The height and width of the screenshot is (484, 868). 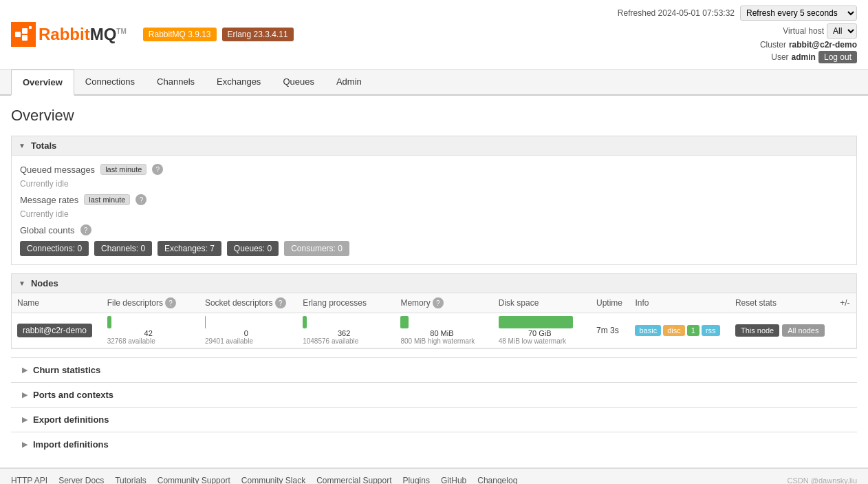 What do you see at coordinates (25, 395) in the screenshot?
I see `ports-arrow: ▶` at bounding box center [25, 395].